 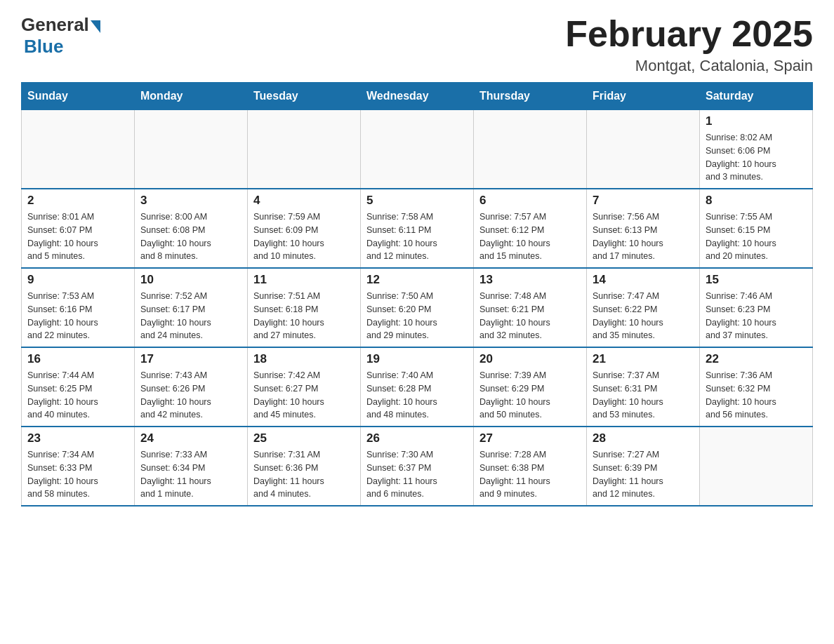 What do you see at coordinates (191, 474) in the screenshot?
I see `day-info: Sunrise: 7:33 AM Sunset: 6:34 PM Dayligh…` at bounding box center [191, 474].